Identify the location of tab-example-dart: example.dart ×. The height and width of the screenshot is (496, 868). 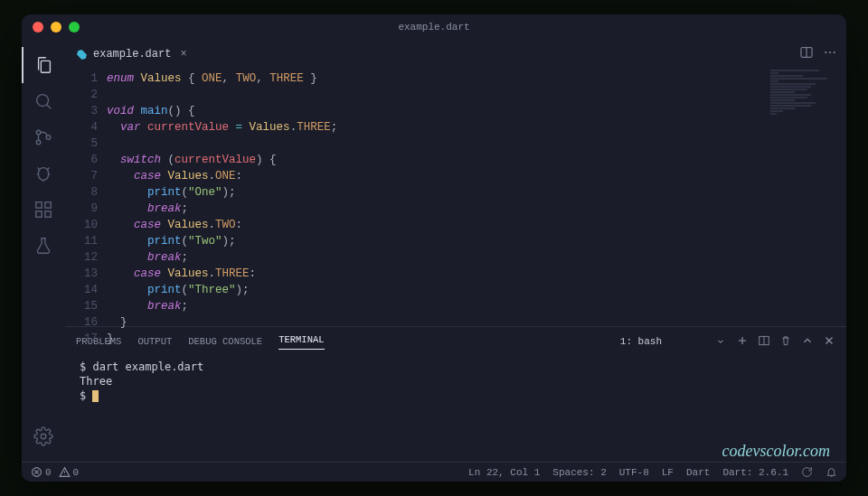
(132, 54).